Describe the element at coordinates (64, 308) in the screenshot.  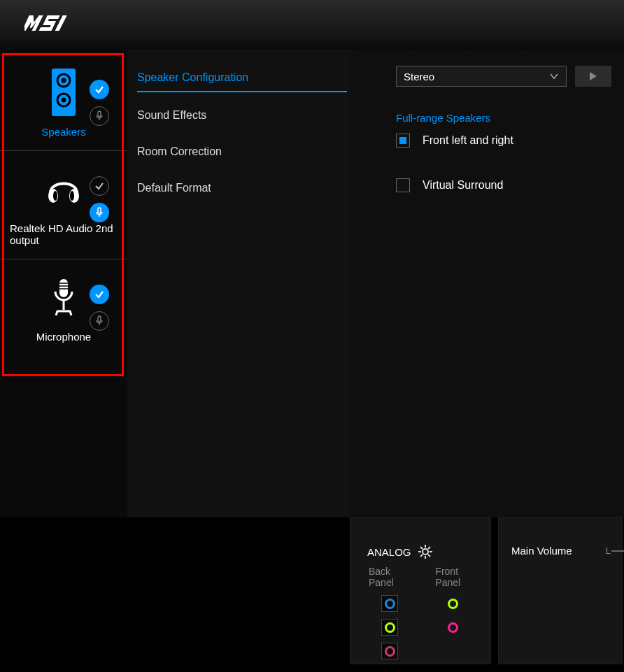
I see `sidebar-device-microphone: Microphone` at that location.